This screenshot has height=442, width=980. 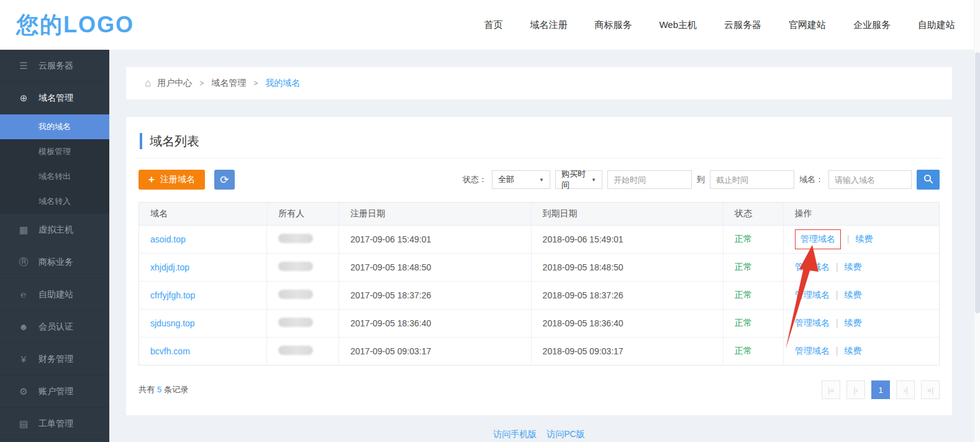 What do you see at coordinates (539, 352) in the screenshot?
I see `table-row: bcvfh.com2017-09-05 09:03:172018-09-05 0…` at bounding box center [539, 352].